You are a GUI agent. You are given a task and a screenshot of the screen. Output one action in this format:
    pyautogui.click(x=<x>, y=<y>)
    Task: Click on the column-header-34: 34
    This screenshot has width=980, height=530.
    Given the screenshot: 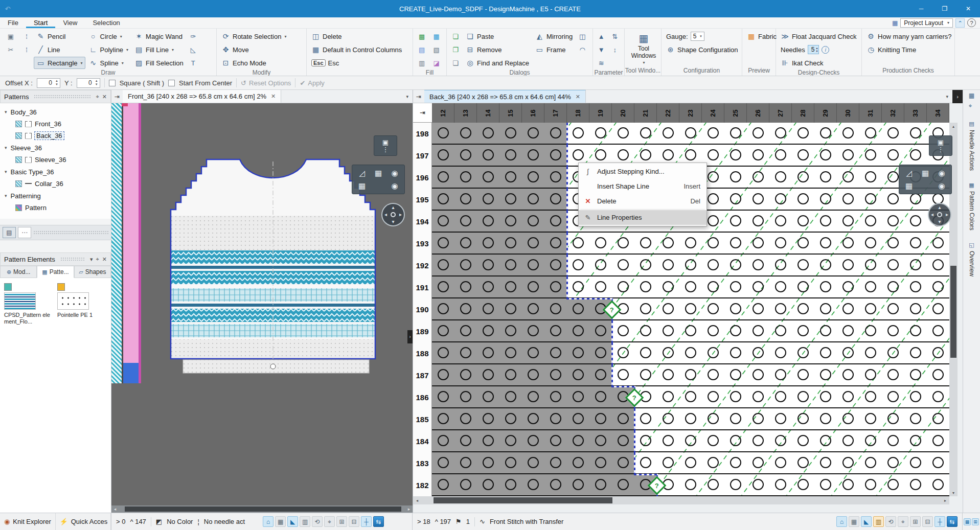 What is the action you would take?
    pyautogui.click(x=938, y=113)
    